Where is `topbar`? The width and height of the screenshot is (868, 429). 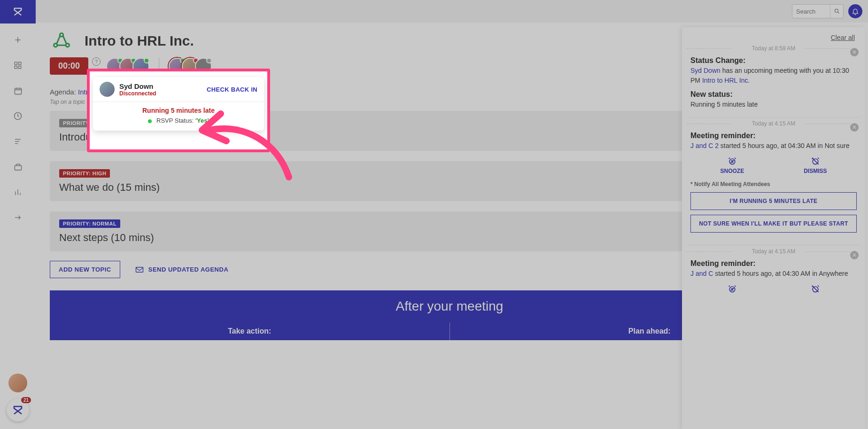
topbar is located at coordinates (452, 11).